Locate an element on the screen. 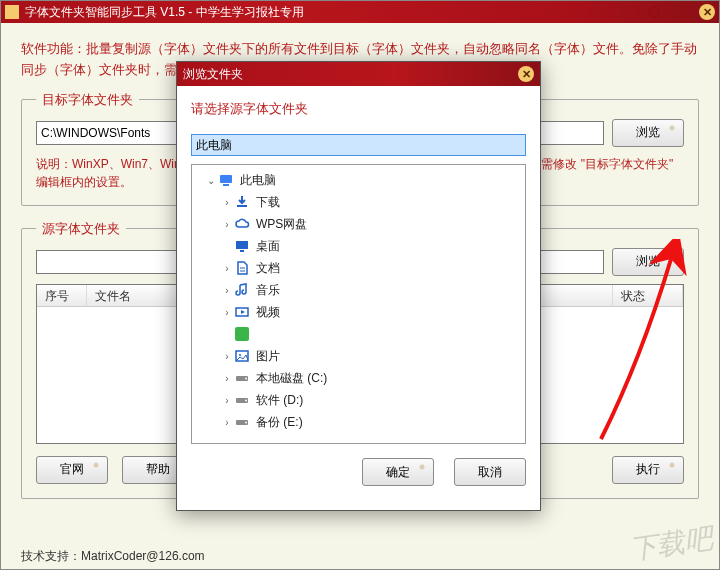 The height and width of the screenshot is (570, 720). tree-item-label: 本地磁盘 (C:) is located at coordinates (292, 378).